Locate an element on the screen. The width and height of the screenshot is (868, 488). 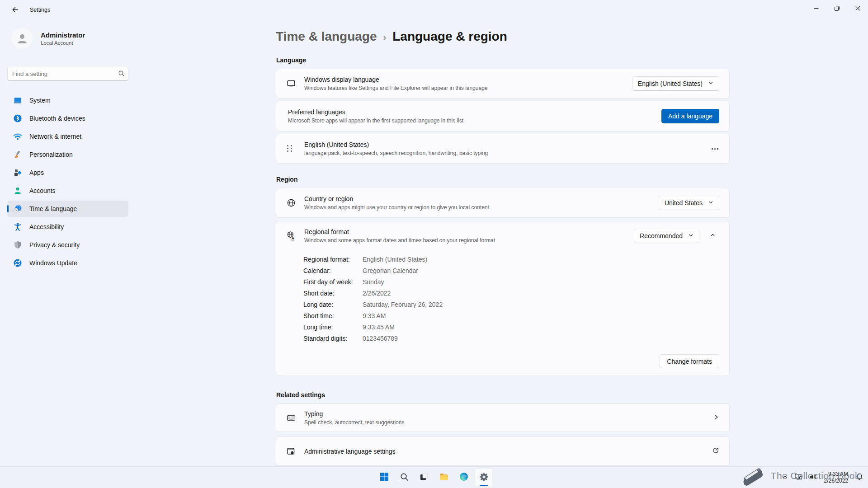
sidebar-item-label: Personalization is located at coordinates (51, 155).